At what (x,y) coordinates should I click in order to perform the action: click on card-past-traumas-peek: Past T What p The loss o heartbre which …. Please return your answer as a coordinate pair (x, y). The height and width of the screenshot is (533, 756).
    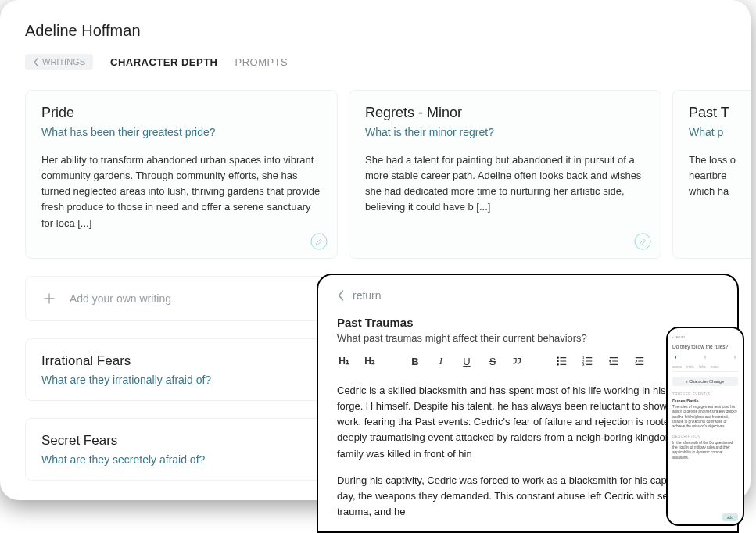
    Looking at the image, I should click on (711, 174).